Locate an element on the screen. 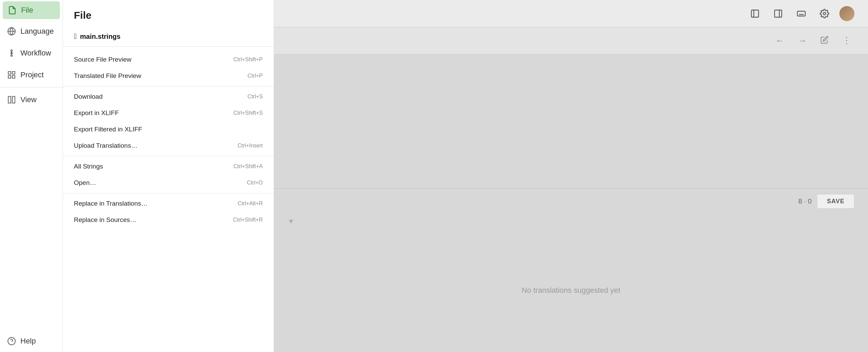 The image size is (868, 352). user-avatar is located at coordinates (847, 14).